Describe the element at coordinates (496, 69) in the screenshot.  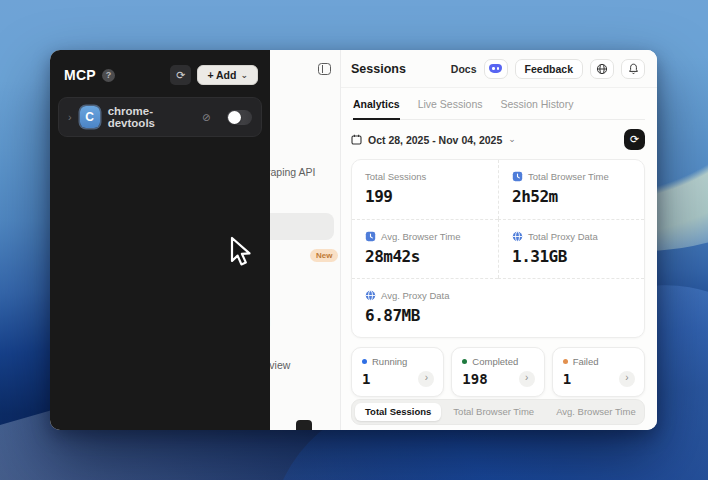
I see `discord-button` at that location.